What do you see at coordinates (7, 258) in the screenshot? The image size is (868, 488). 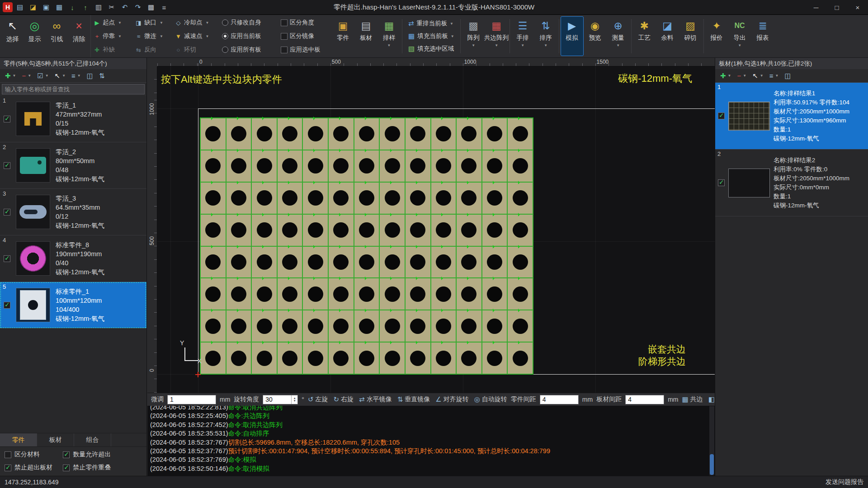 I see `part-checkbox` at bounding box center [7, 258].